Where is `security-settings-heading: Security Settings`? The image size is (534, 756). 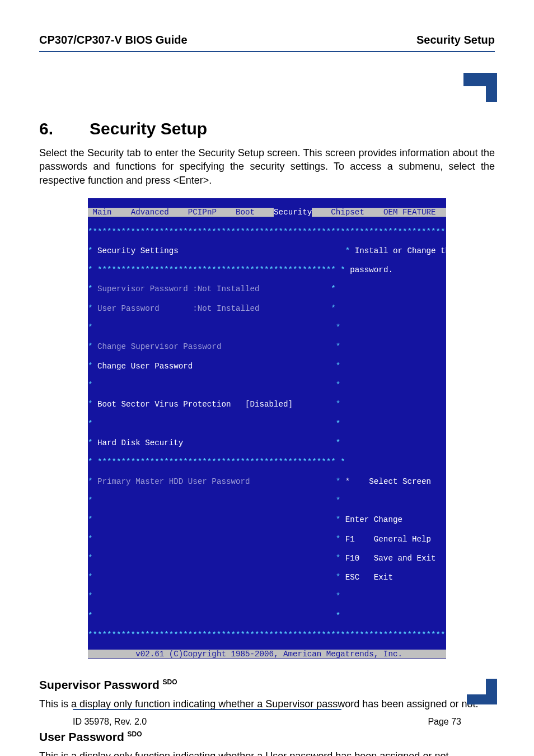
security-settings-heading: Security Settings is located at coordinates (138, 251).